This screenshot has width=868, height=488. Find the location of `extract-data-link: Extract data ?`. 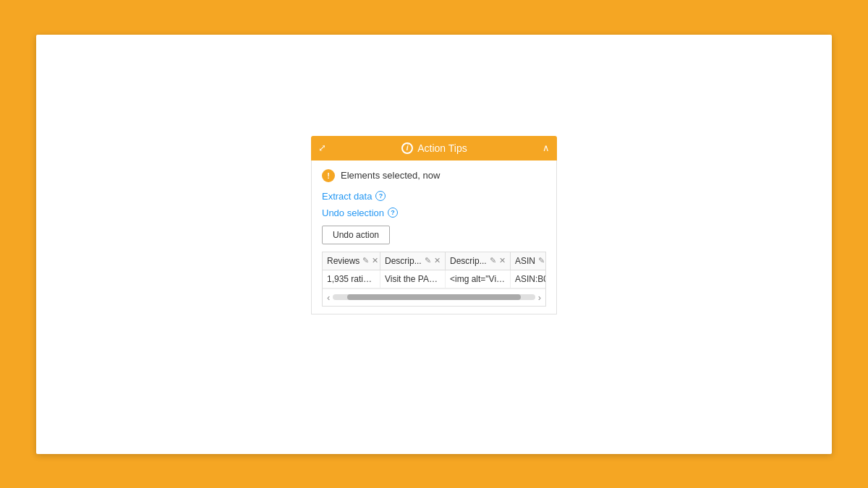

extract-data-link: Extract data ? is located at coordinates (434, 197).